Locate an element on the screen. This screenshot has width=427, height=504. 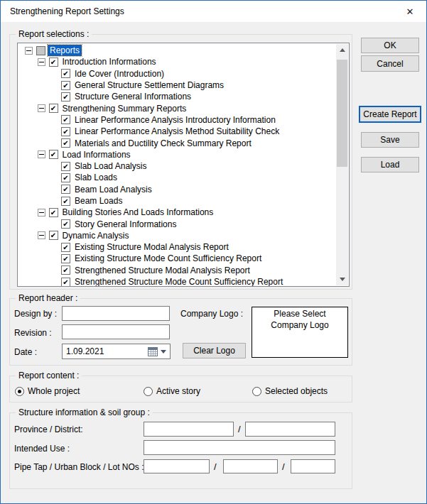
create-report-button: Create Report is located at coordinates (390, 114).